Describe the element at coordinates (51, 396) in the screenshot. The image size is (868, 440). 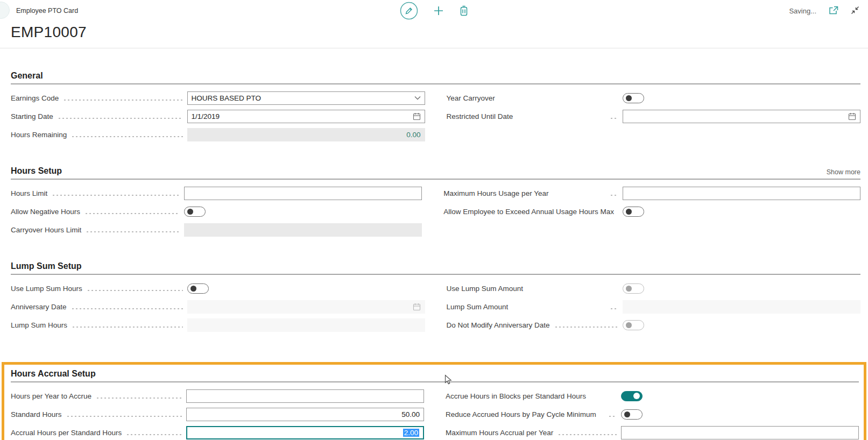
I see `hours-per-year-to-accrue-label: Hours per Year to Accrue` at that location.